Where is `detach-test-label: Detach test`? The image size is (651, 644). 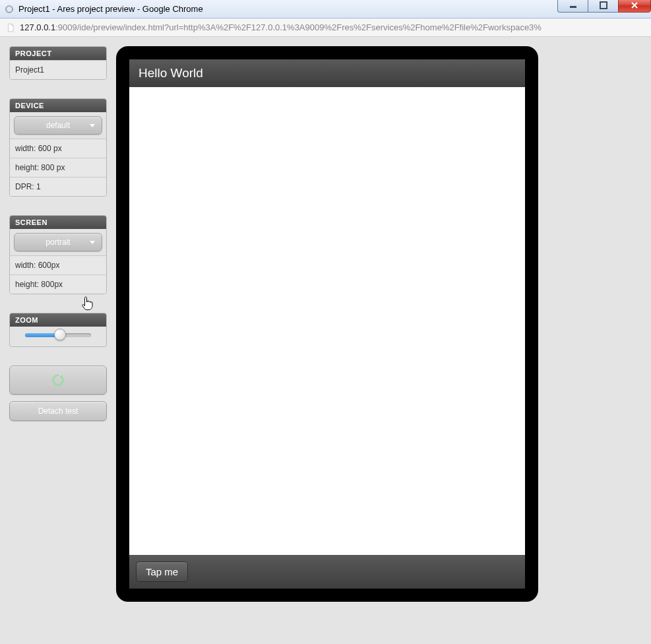
detach-test-label: Detach test is located at coordinates (58, 411).